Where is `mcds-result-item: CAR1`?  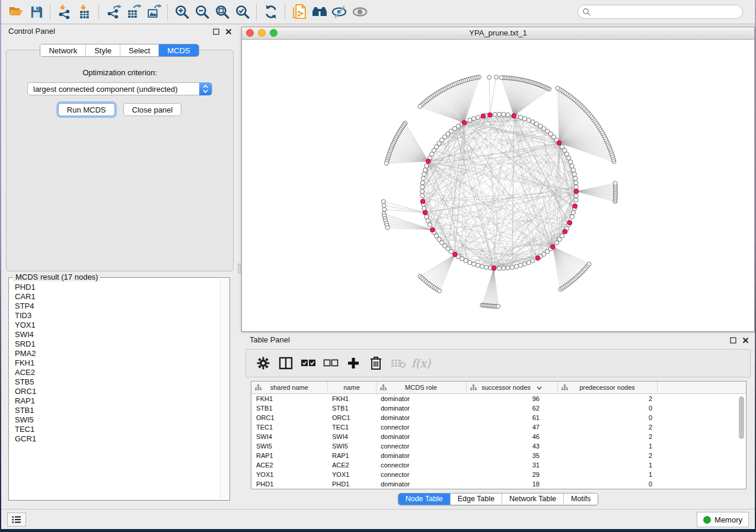
mcds-result-item: CAR1 is located at coordinates (122, 297).